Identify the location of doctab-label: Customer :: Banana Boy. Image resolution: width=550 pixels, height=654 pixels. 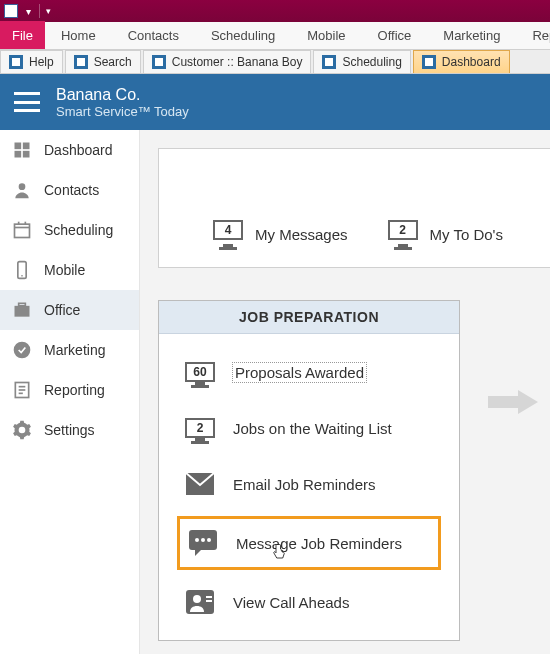
(238, 62).